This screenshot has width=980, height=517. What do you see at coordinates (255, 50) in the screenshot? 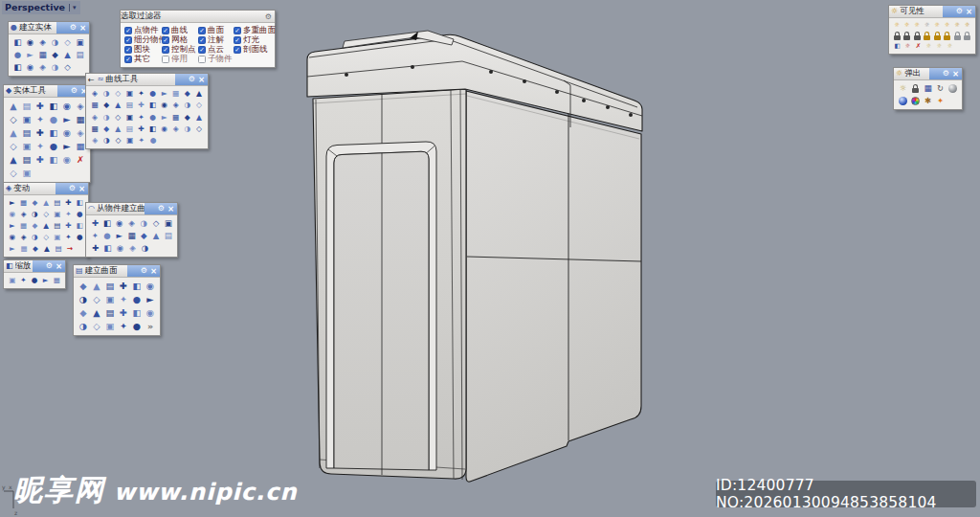
I see `filter-item-剖面线: ✓剖面线` at bounding box center [255, 50].